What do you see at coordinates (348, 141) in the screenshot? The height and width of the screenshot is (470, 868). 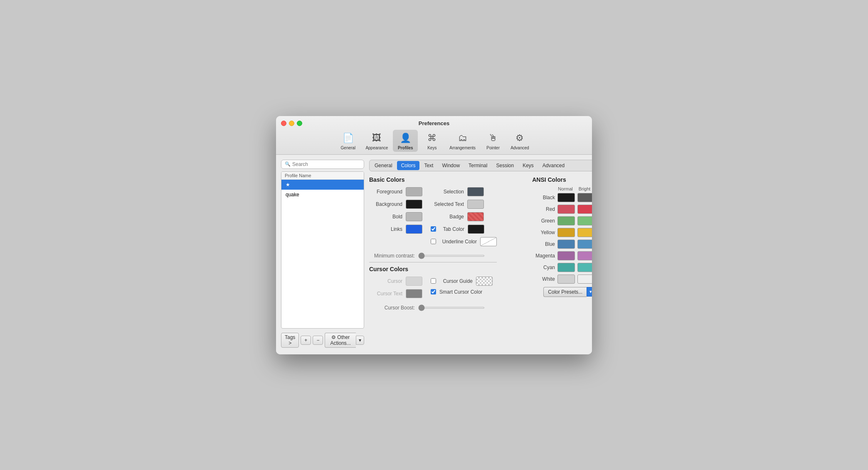 I see `toolbar-item-general: 📄 General` at bounding box center [348, 141].